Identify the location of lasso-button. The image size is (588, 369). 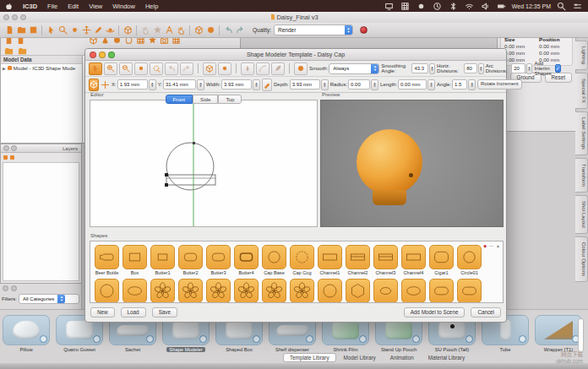
(156, 69).